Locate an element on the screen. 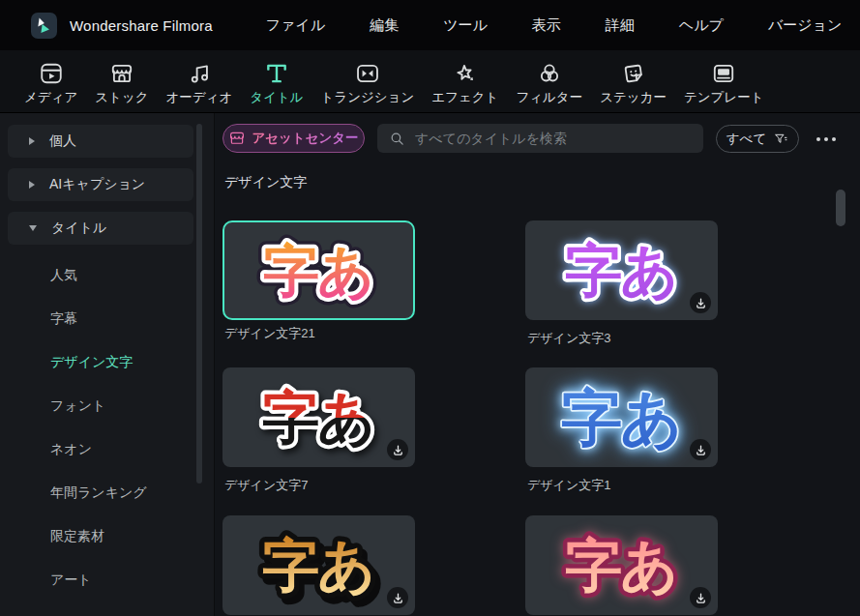  template-icon is located at coordinates (724, 72).